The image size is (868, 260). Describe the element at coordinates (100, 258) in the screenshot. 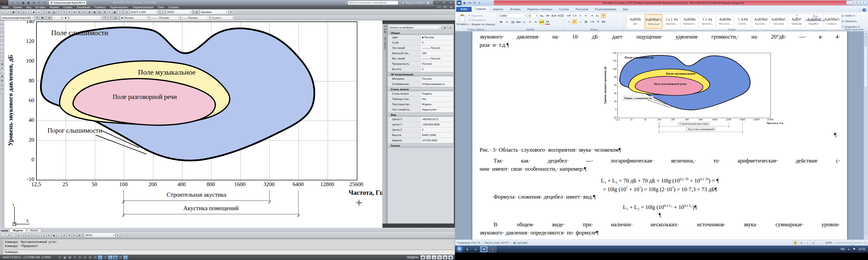

I see `dyn-ucs-icon: ϟ` at that location.